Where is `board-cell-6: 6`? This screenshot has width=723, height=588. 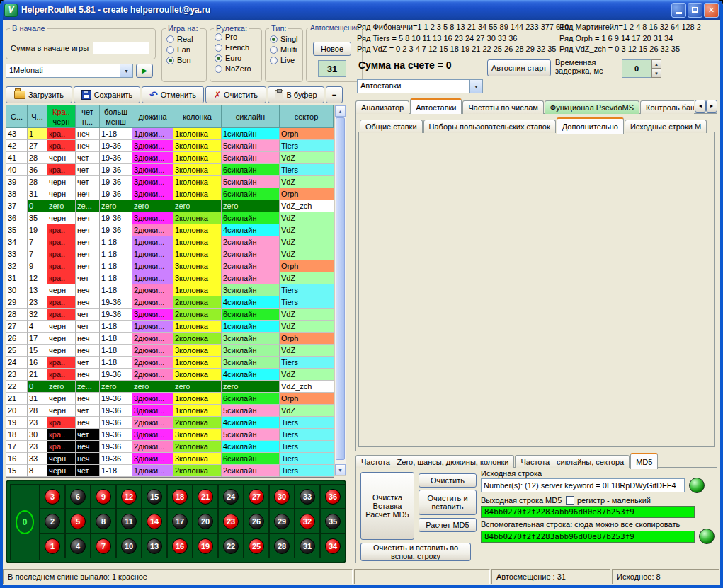 board-cell-6: 6 is located at coordinates (78, 497).